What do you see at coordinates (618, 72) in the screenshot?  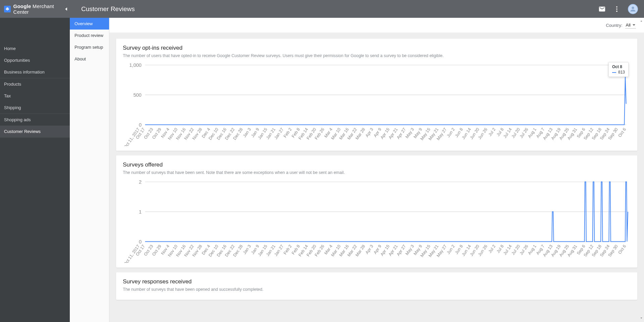 I see `tooltip-value: 813` at bounding box center [618, 72].